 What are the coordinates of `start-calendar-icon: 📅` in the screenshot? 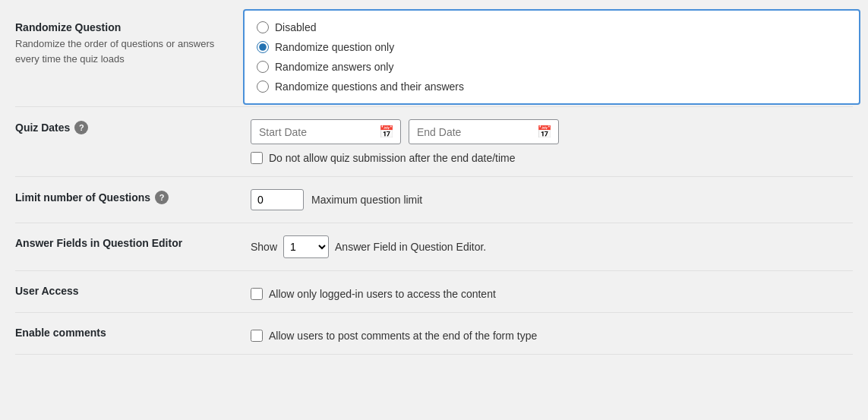 It's located at (387, 132).